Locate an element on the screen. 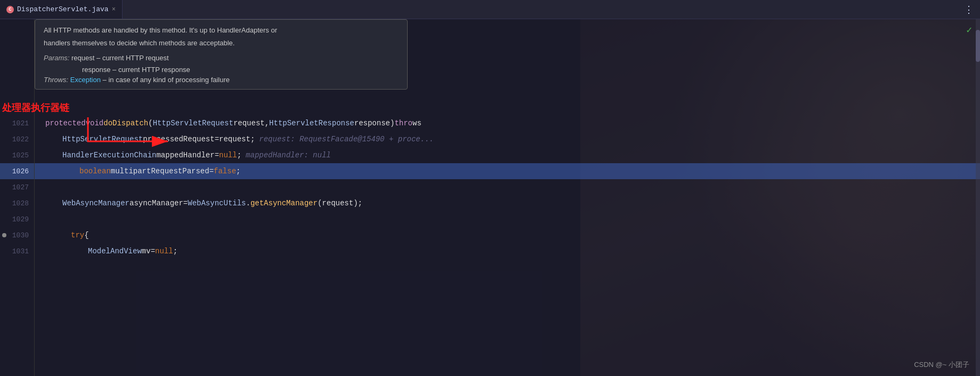 The width and height of the screenshot is (980, 376). code-line-1031: ModelAndView mv = null ; is located at coordinates (507, 251).